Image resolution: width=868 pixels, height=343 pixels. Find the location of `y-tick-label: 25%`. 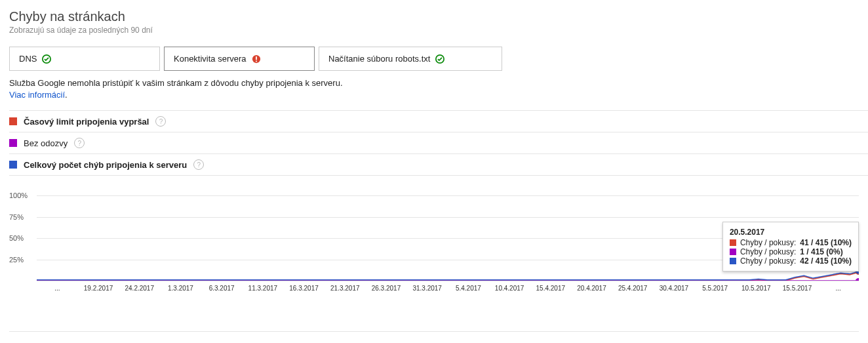

y-tick-label: 25% is located at coordinates (21, 260).